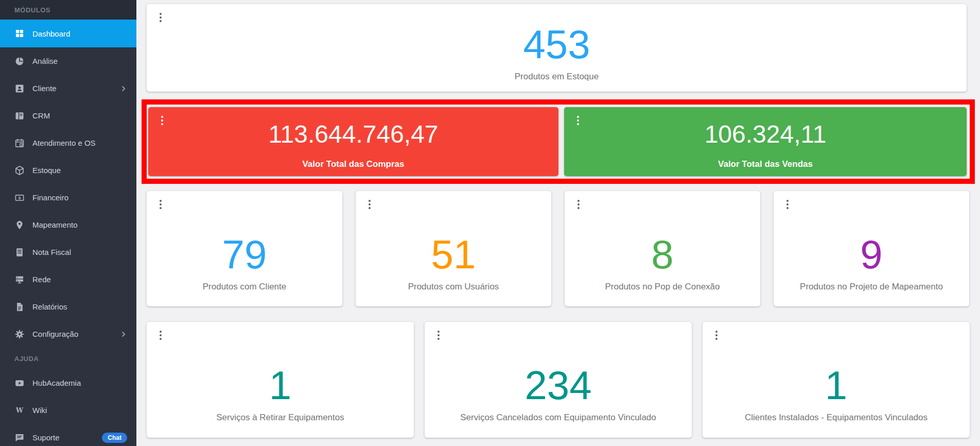 This screenshot has width=980, height=446. What do you see at coordinates (32, 10) in the screenshot?
I see `section-title: MÓDULOS` at bounding box center [32, 10].